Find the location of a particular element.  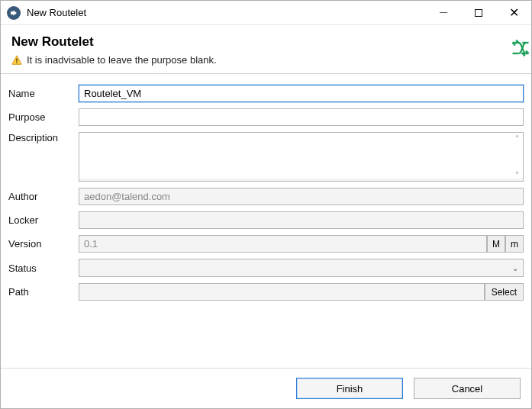

row-description: Description ˄ ˅ is located at coordinates (266, 157).